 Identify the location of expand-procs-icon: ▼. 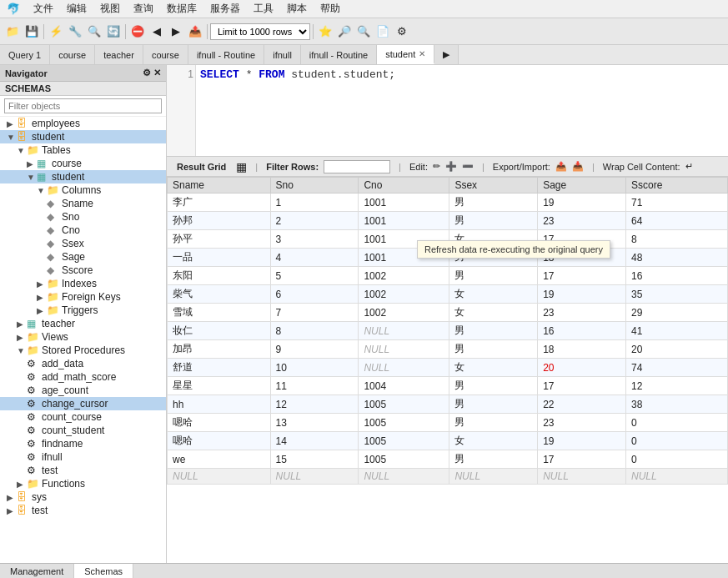
(22, 350).